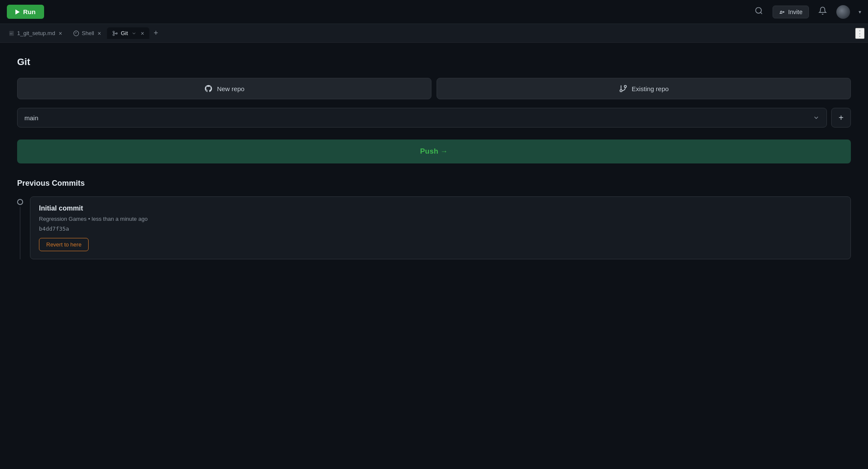 This screenshot has height=469, width=868. I want to click on new-repo-button: New repo, so click(224, 89).